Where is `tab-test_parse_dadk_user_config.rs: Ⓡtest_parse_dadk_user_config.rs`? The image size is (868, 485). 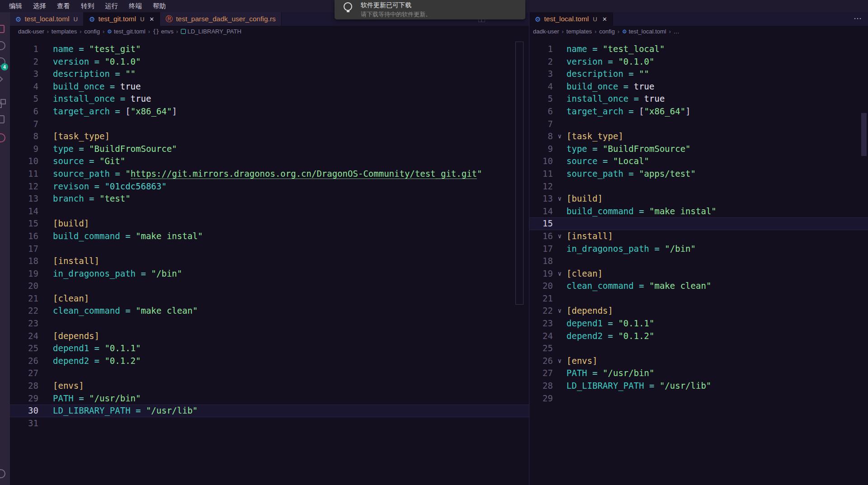 tab-test_parse_dadk_user_config.rs: Ⓡtest_parse_dadk_user_config.rs is located at coordinates (221, 19).